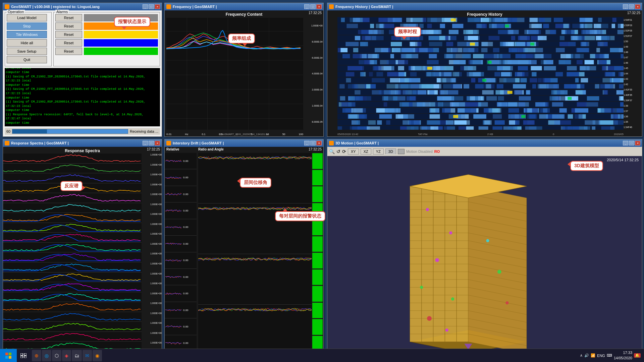 This screenshot has width=644, height=362. Describe the element at coordinates (151, 7) in the screenshot. I see `window-controls: _ □ ✕` at that location.